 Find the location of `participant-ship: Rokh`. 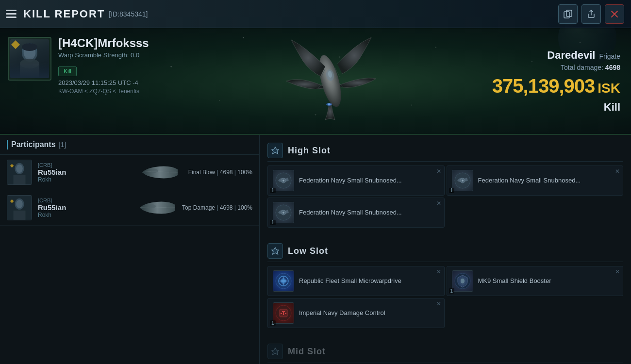

participant-ship: Rokh is located at coordinates (86, 180).